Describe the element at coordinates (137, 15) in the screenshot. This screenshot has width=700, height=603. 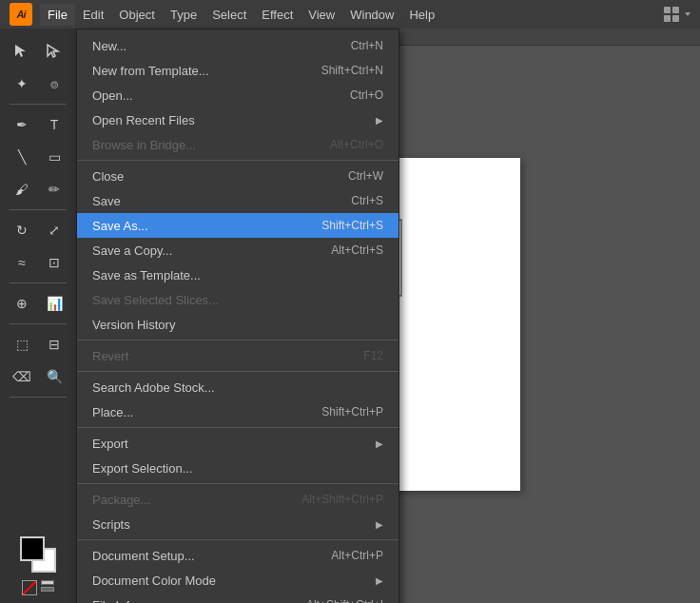
I see `menu-object: Object` at that location.